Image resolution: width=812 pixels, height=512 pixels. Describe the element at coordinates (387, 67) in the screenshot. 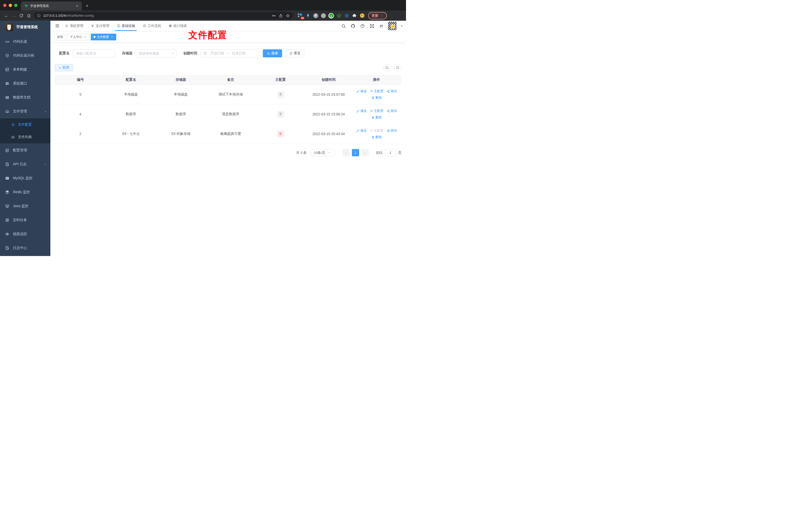

I see `show-search-button` at that location.